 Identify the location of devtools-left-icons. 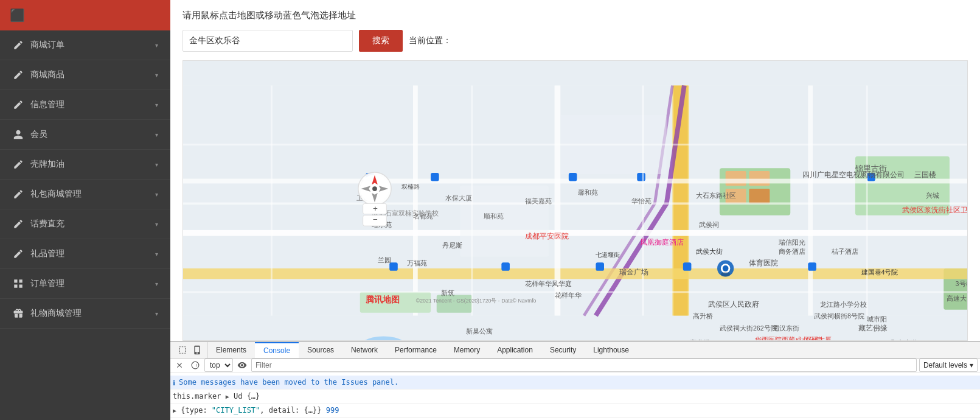
(190, 350).